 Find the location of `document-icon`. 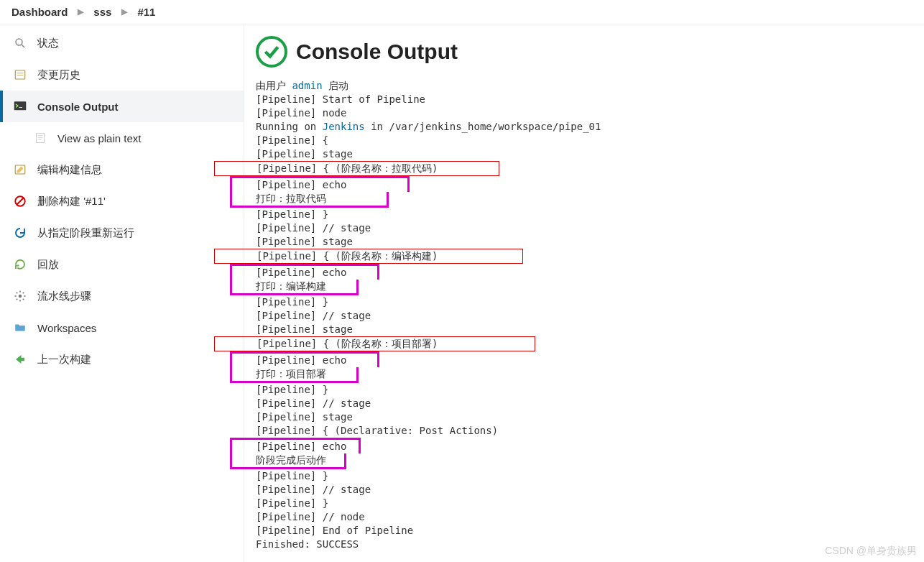

document-icon is located at coordinates (40, 138).